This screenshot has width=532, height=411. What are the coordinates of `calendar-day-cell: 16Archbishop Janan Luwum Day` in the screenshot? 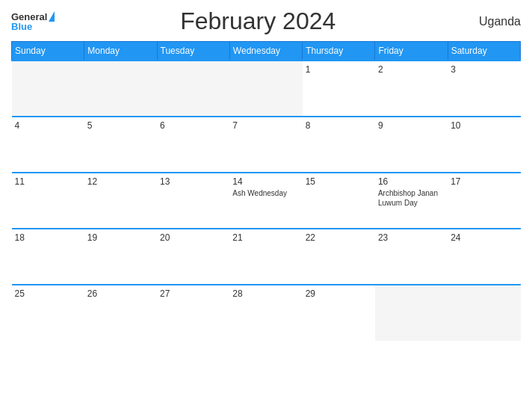 It's located at (411, 200).